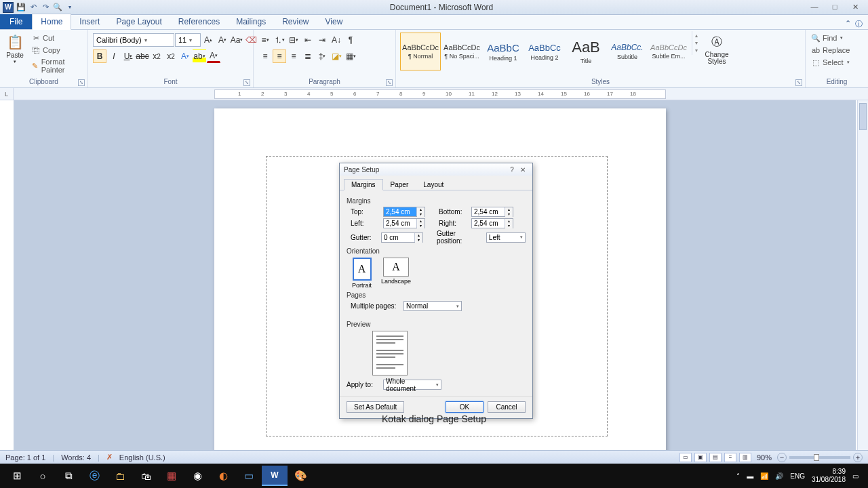  Describe the element at coordinates (782, 458) in the screenshot. I see `zoom-out-button: −` at that location.